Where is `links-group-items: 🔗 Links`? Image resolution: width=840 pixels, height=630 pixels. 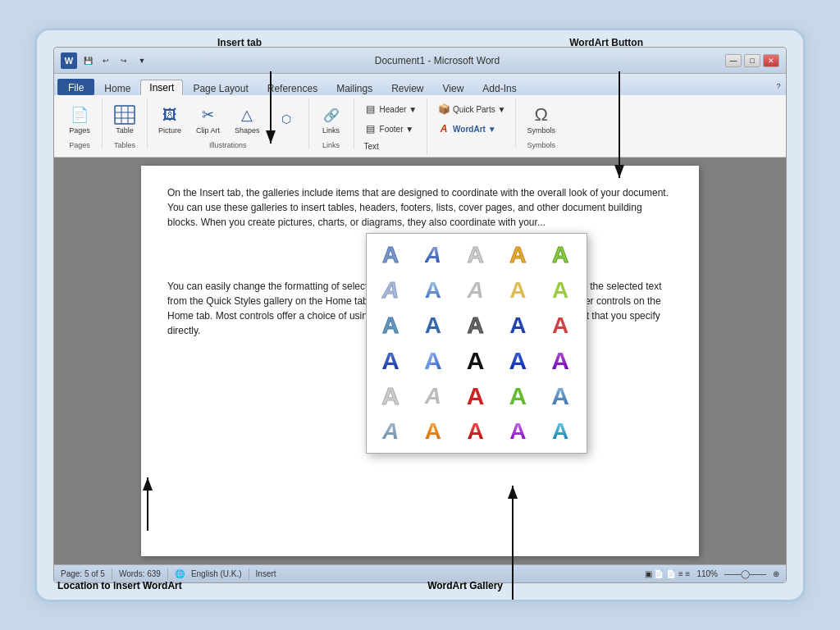 links-group-items: 🔗 Links is located at coordinates (331, 119).